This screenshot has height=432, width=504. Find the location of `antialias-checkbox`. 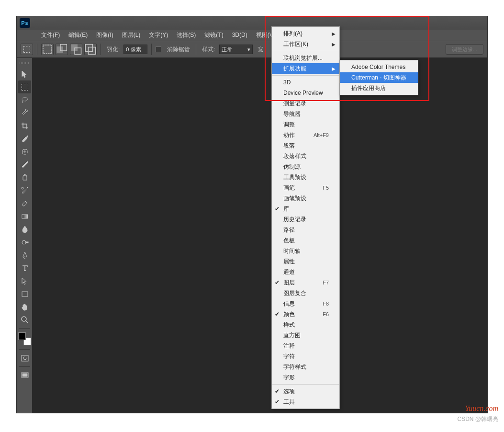

antialias-checkbox is located at coordinates (158, 49).